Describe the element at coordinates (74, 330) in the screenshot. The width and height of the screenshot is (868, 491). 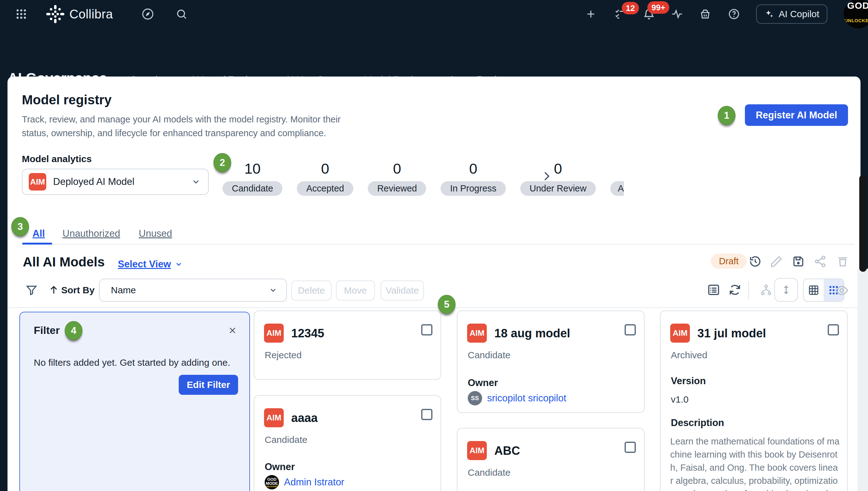
I see `annotation-badge-4: 4` at that location.